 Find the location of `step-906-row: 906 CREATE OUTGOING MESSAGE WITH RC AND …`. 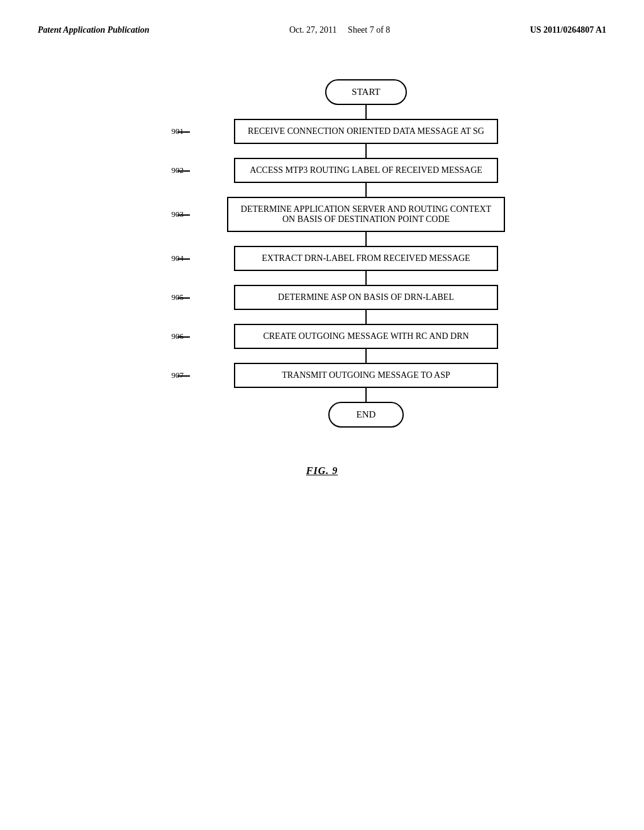

step-906-row: 906 CREATE OUTGOING MESSAGE WITH RC AND … is located at coordinates (322, 336).